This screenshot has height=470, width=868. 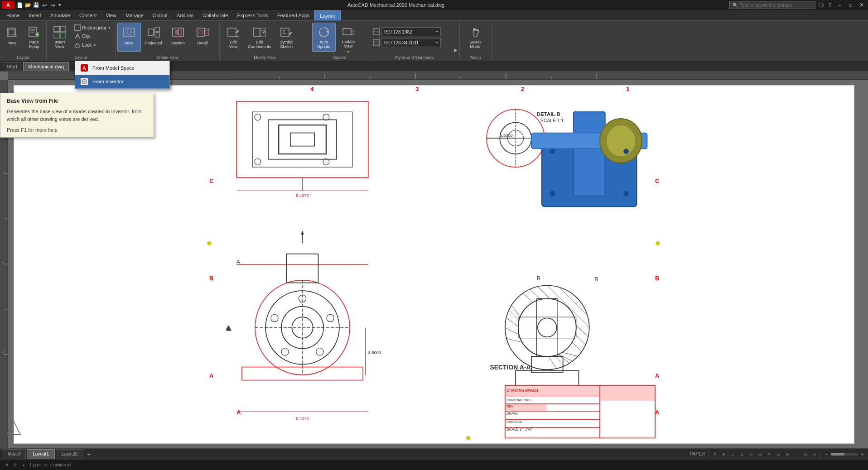 I want to click on style2-dropdown: ISO 128-34:2001 ▼, so click(x=411, y=43).